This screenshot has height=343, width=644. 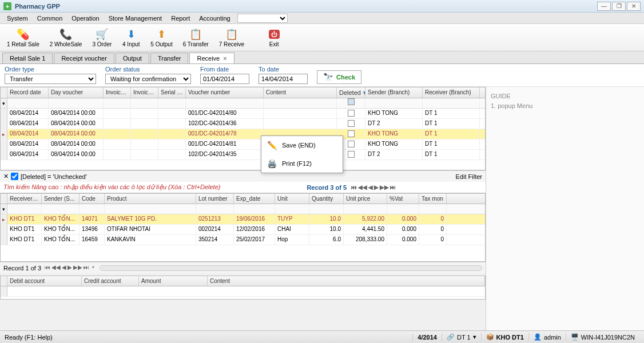 I want to click on maximize-button: ❐, so click(x=619, y=6).